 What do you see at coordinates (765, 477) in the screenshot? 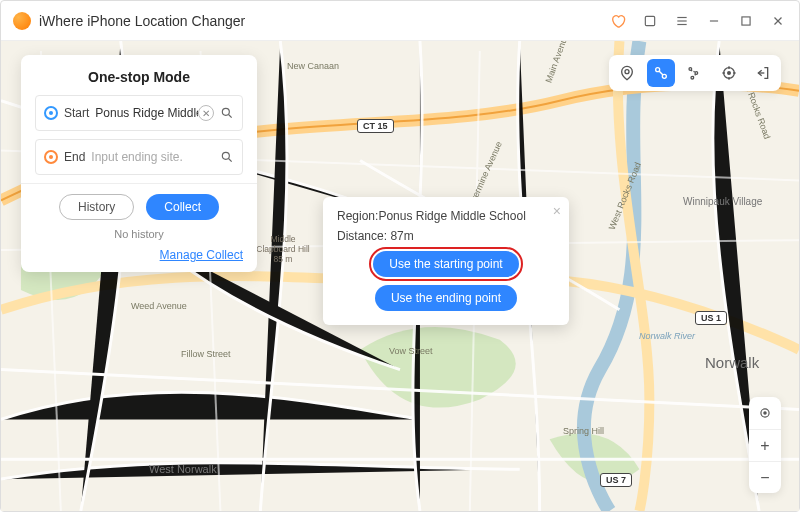
I see `zoom-out-button: −` at bounding box center [765, 477].